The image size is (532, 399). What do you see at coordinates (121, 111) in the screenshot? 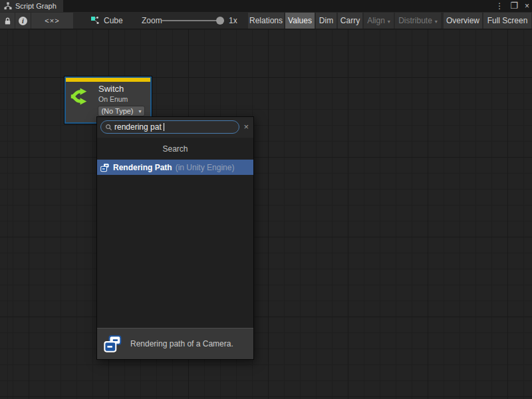
I see `node-type-dropdown: (No Type) ▾` at bounding box center [121, 111].